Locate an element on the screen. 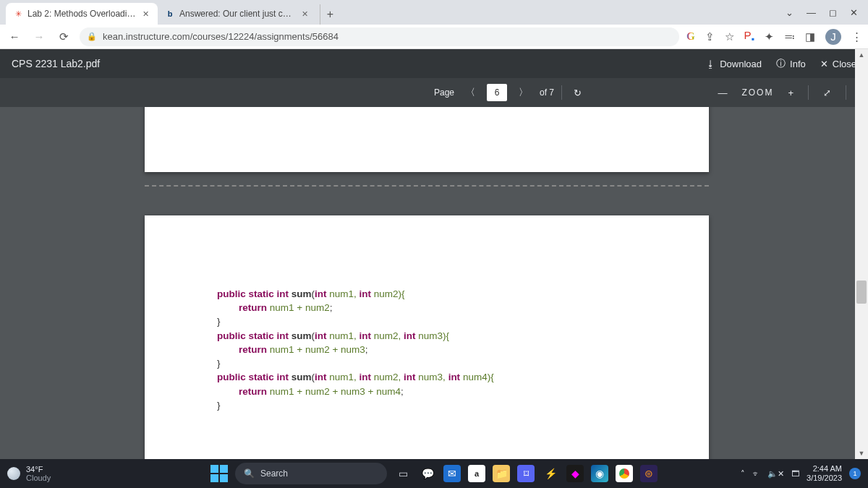 Image resolution: width=868 pixels, height=488 pixels. wifi-icon: ᯤ is located at coordinates (757, 474).